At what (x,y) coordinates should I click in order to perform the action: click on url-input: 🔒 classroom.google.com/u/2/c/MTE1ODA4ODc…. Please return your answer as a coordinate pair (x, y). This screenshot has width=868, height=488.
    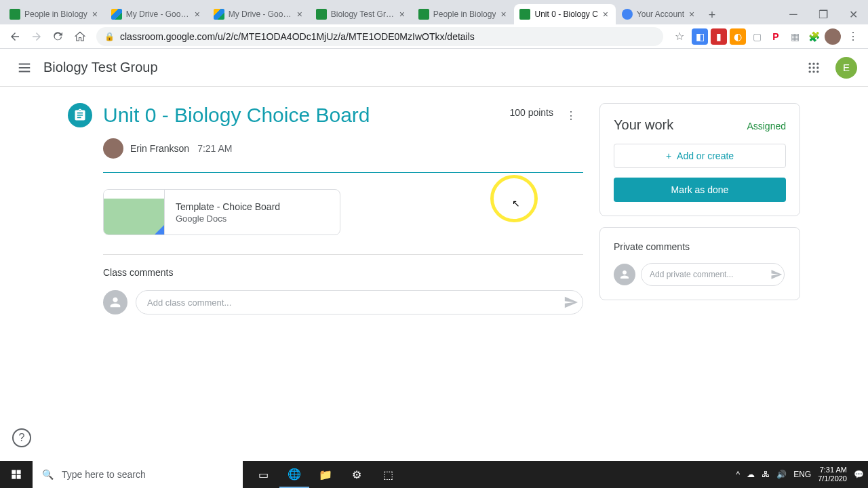
    Looking at the image, I should click on (380, 37).